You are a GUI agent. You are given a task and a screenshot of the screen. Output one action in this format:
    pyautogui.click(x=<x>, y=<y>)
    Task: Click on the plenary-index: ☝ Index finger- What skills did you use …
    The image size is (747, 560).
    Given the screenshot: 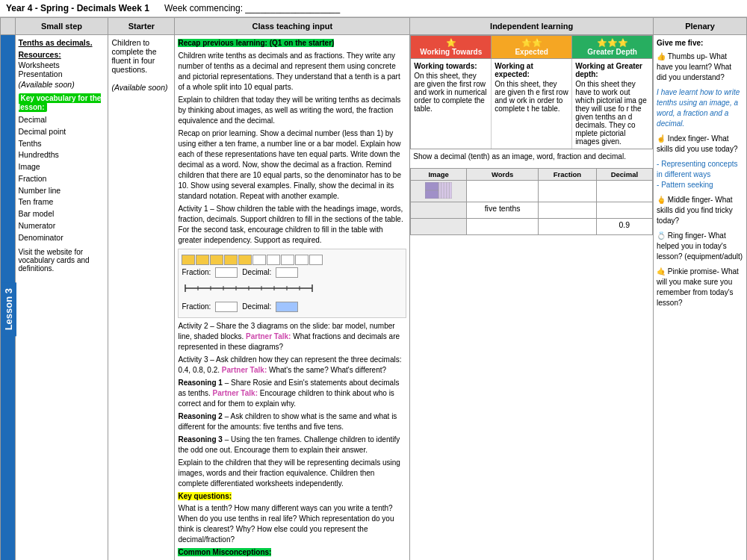 What is the action you would take?
    pyautogui.click(x=700, y=144)
    